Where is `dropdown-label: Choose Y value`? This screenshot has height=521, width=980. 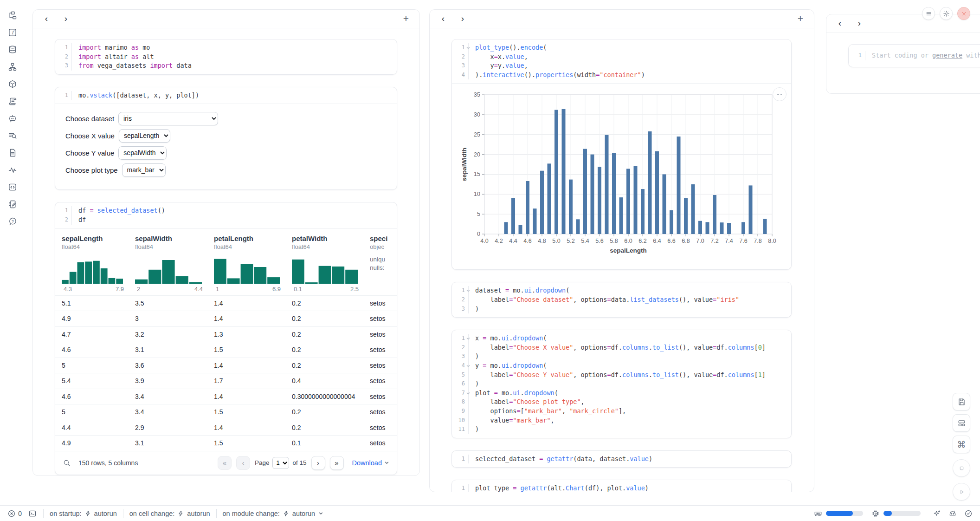
dropdown-label: Choose Y value is located at coordinates (90, 153).